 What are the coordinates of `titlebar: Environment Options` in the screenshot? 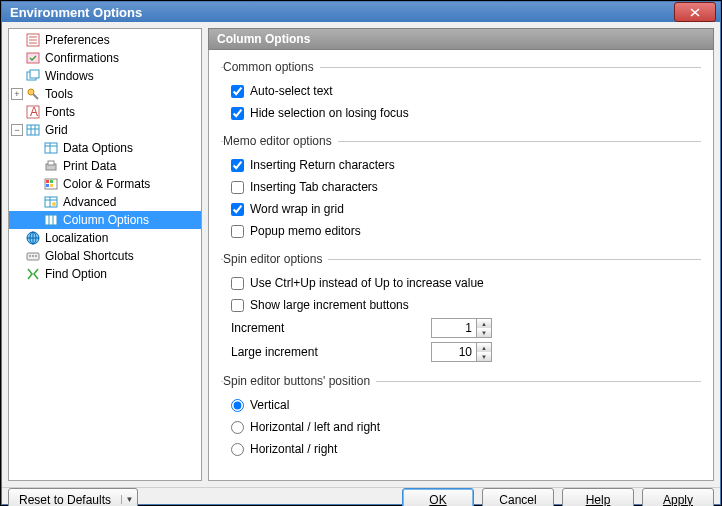 It's located at (361, 12).